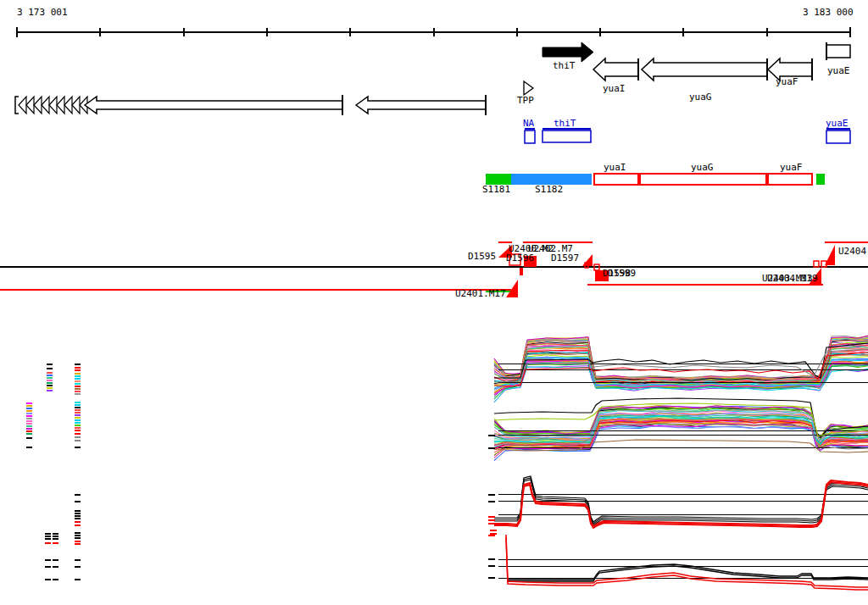 The width and height of the screenshot is (868, 605). What do you see at coordinates (614, 88) in the screenshot?
I see `gene-label-yuaI: yuaI` at bounding box center [614, 88].